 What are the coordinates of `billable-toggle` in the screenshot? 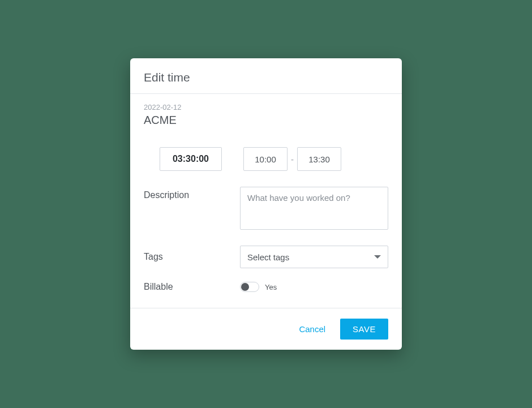 It's located at (250, 287).